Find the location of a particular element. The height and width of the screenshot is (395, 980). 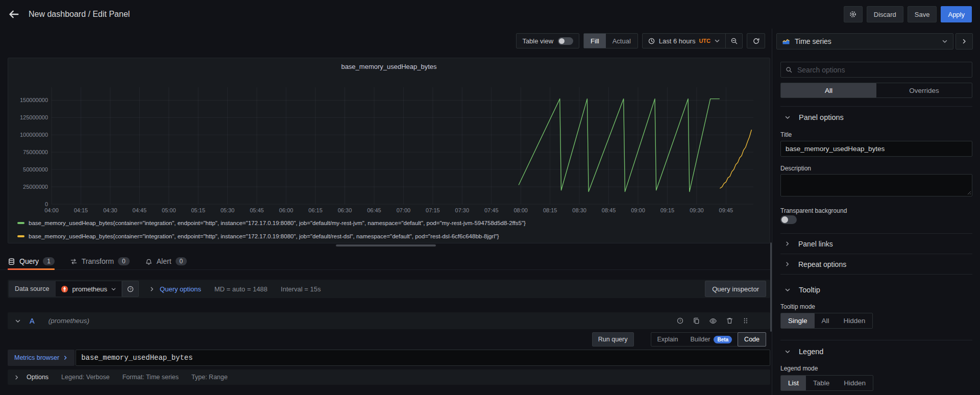

datasource-picker: prometheus is located at coordinates (89, 289).